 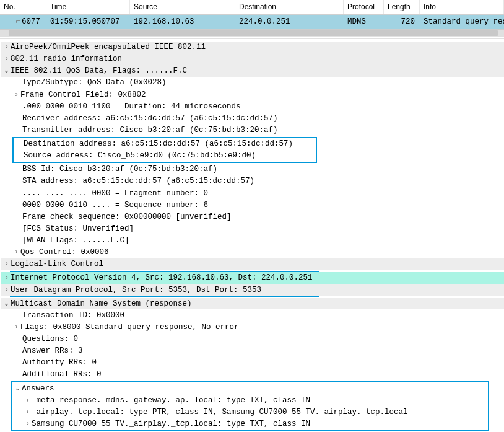 I want to click on tree-wlan-flags: [WLAN Flags: ......F.C], so click(x=253, y=240).